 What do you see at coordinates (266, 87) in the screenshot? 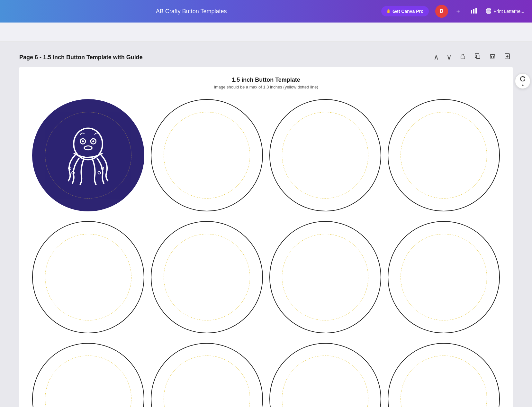
I see `document-subtitle: Image should be a max of 1.3 inches (yel…` at bounding box center [266, 87].